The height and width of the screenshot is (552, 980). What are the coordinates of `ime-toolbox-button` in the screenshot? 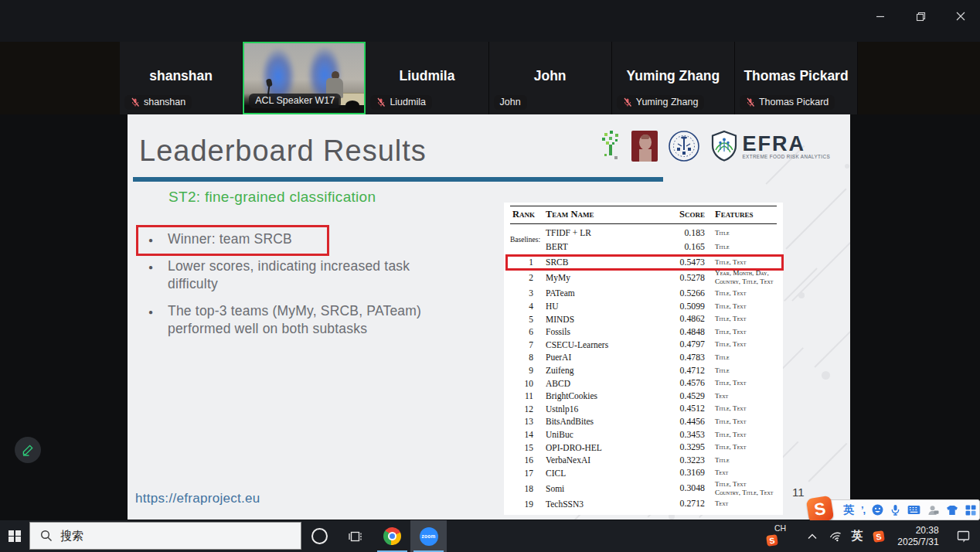 It's located at (971, 510).